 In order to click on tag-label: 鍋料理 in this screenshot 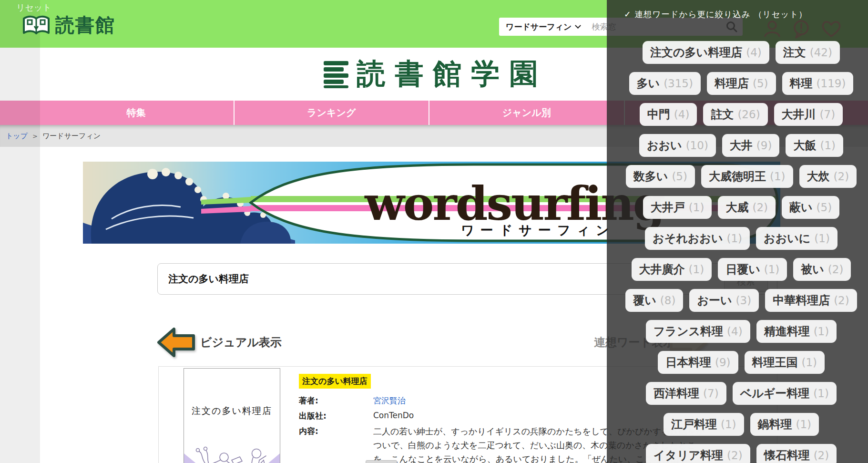, I will do `click(775, 424)`.